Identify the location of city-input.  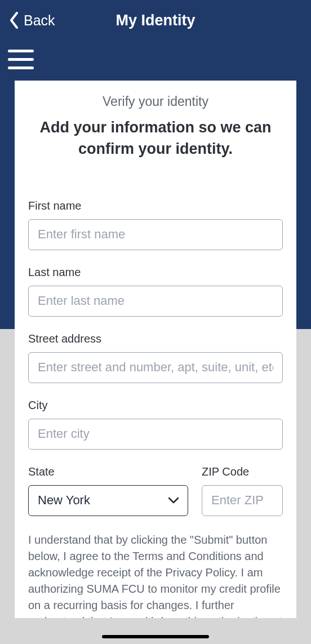
(156, 434).